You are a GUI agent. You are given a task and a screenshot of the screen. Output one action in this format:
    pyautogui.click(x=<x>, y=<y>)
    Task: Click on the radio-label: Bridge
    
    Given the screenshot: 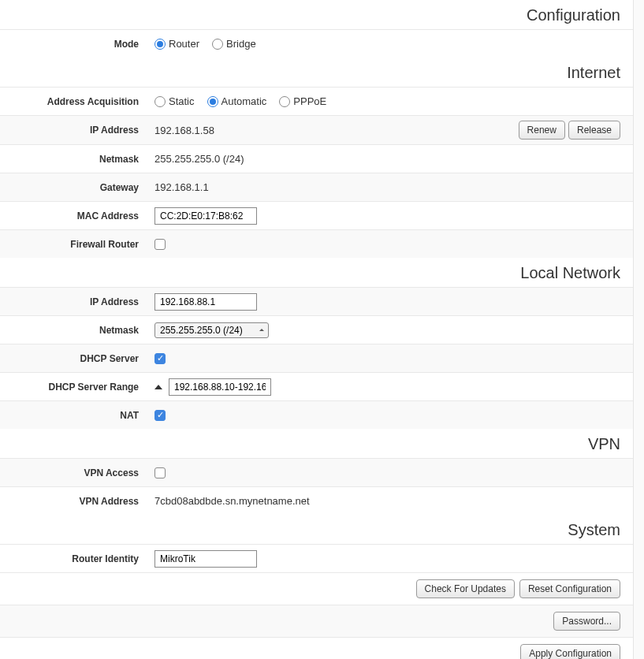 What is the action you would take?
    pyautogui.click(x=241, y=44)
    